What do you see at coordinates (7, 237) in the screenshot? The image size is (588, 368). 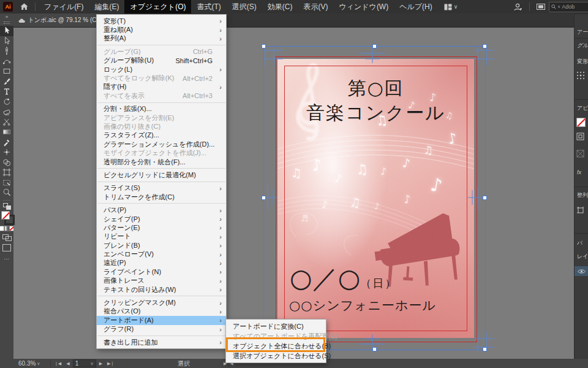 I see `draw-mode-icon` at bounding box center [7, 237].